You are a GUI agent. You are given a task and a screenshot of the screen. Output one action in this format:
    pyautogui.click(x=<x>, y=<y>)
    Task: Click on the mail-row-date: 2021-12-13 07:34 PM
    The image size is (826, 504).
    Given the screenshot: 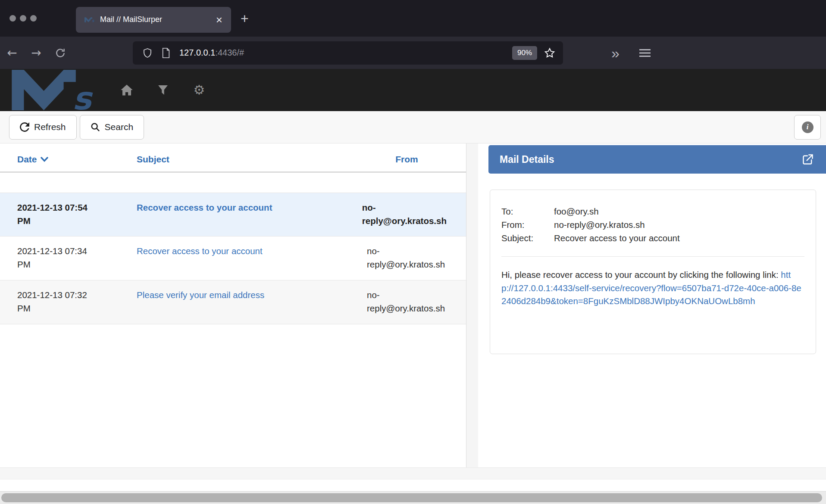 What is the action you would take?
    pyautogui.click(x=61, y=259)
    